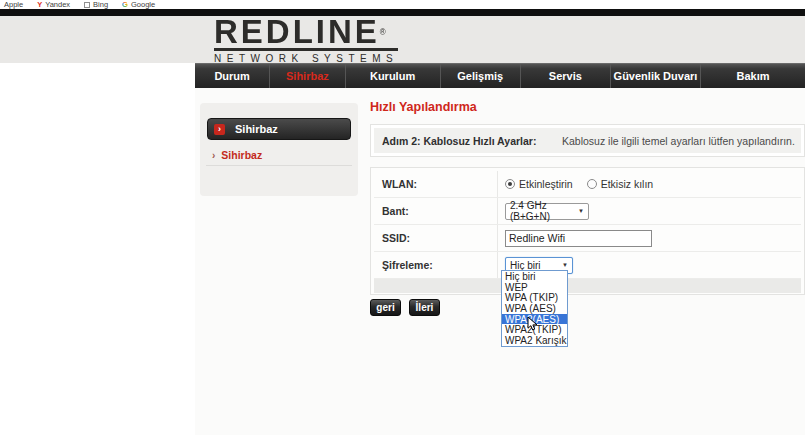 The image size is (805, 435). What do you see at coordinates (232, 76) in the screenshot?
I see `nav-item-durum: Durum` at bounding box center [232, 76].